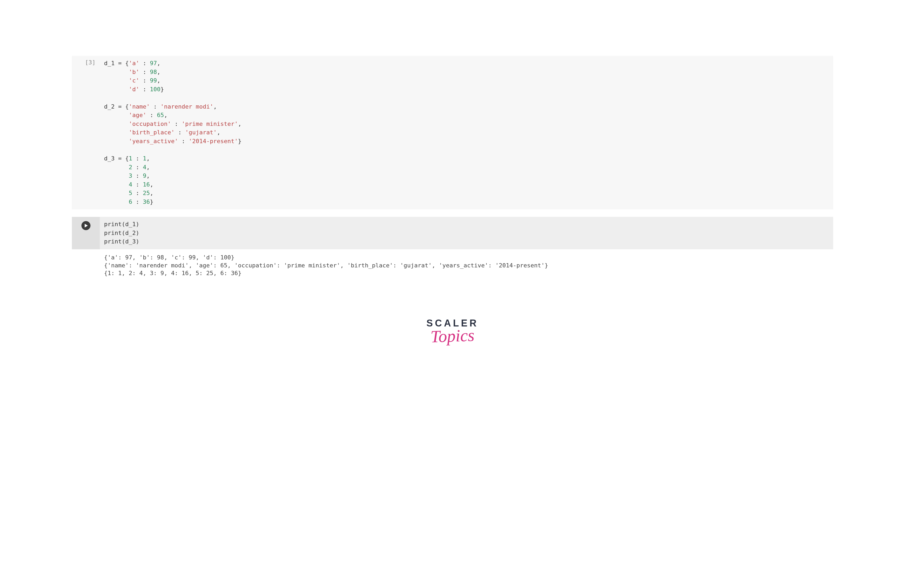  What do you see at coordinates (90, 62) in the screenshot?
I see `execution-count-1: [3]` at bounding box center [90, 62].